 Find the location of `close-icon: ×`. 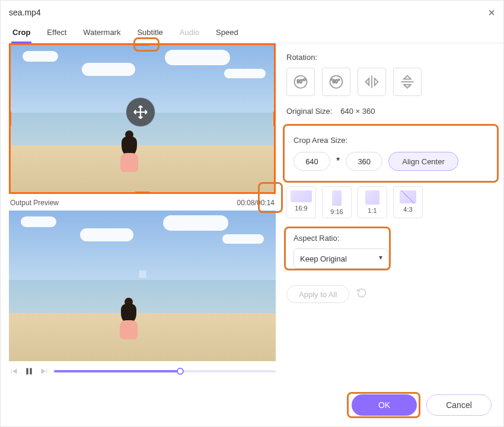

close-icon: × is located at coordinates (492, 12).